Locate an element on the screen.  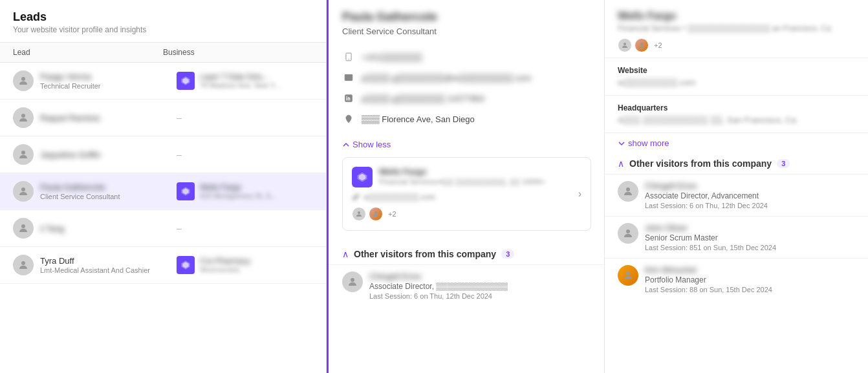
right-visitor-row: Kim Winuchel Portfolio Manager Last Sess… is located at coordinates (736, 279).